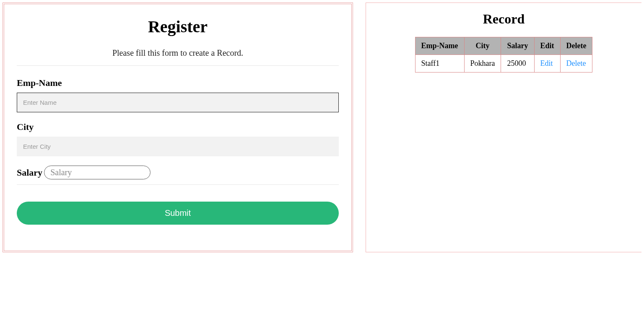 The width and height of the screenshot is (644, 311). I want to click on table-header-row: Emp-Name City Salary Edit Delete, so click(504, 46).